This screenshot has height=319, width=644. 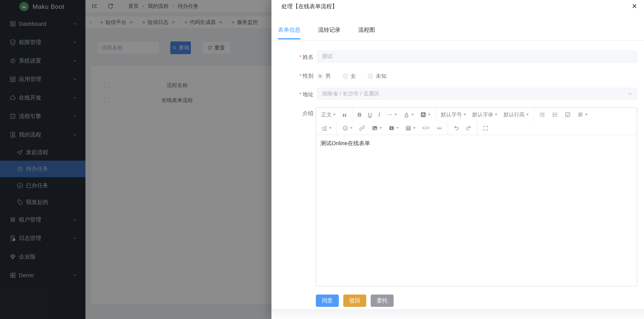 I want to click on tab-flow-records: 流转记录, so click(x=329, y=33).